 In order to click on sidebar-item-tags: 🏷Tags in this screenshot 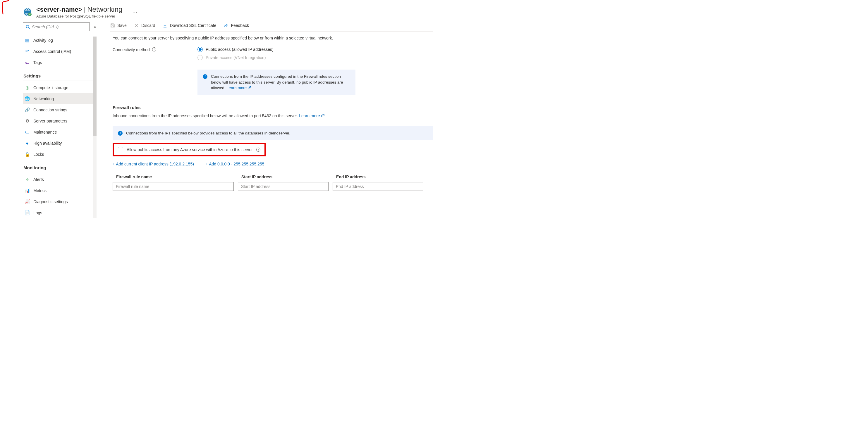, I will do `click(60, 63)`.